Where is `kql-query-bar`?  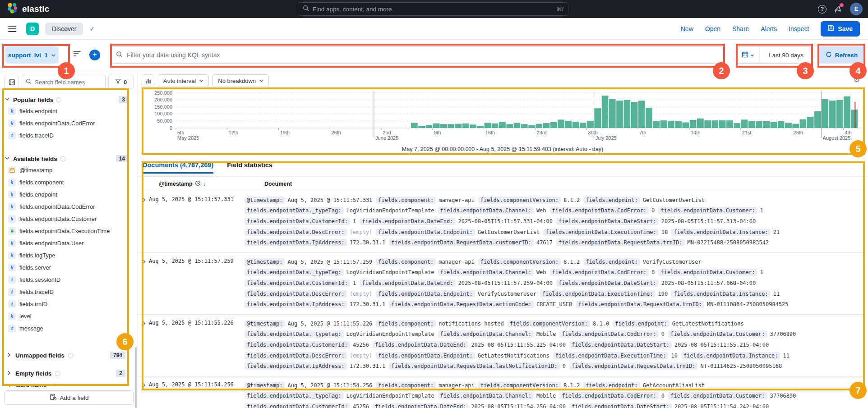
kql-query-bar is located at coordinates (417, 55).